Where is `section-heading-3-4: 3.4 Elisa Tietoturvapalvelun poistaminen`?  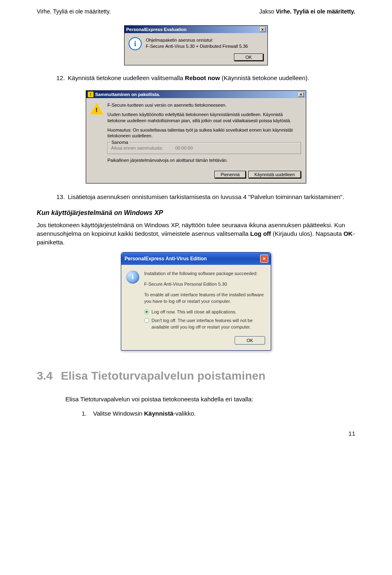
section-heading-3-4: 3.4 Elisa Tietoturvapalvelun poistaminen is located at coordinates (196, 376).